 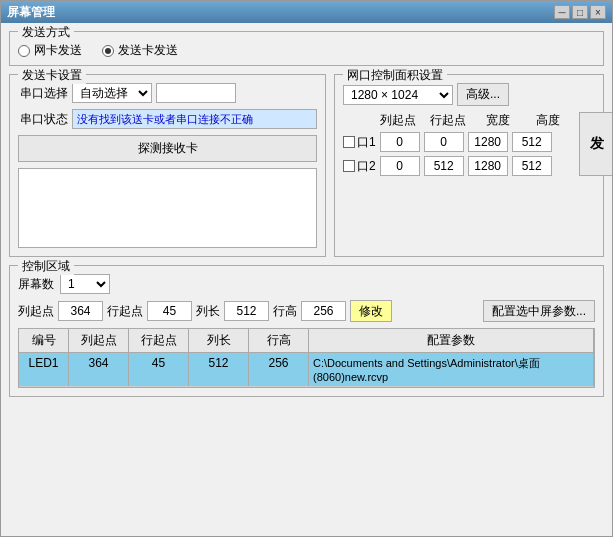 I want to click on net-row-1-height, so click(x=532, y=142).